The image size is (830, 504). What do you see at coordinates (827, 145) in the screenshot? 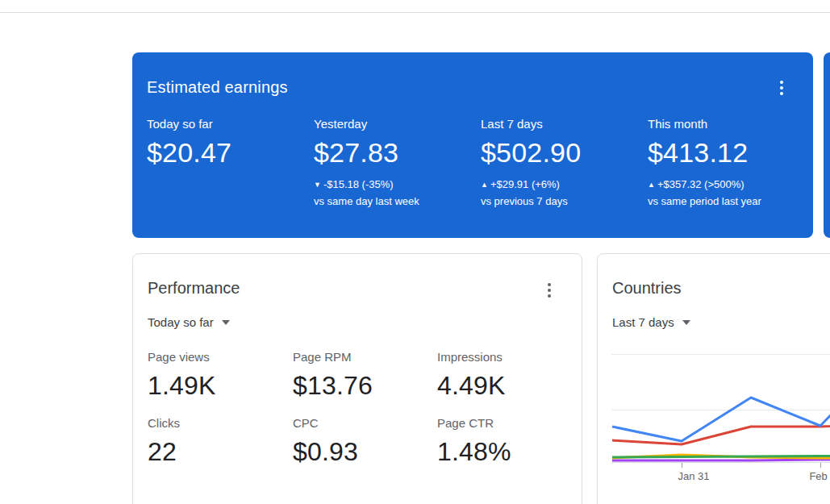
I see `next-earnings-card-clipped` at bounding box center [827, 145].